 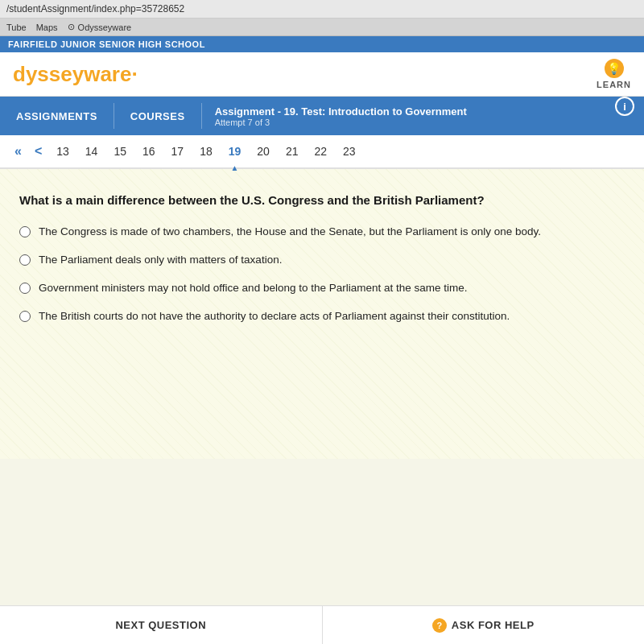 I want to click on q-num-15: 15, so click(x=120, y=151).